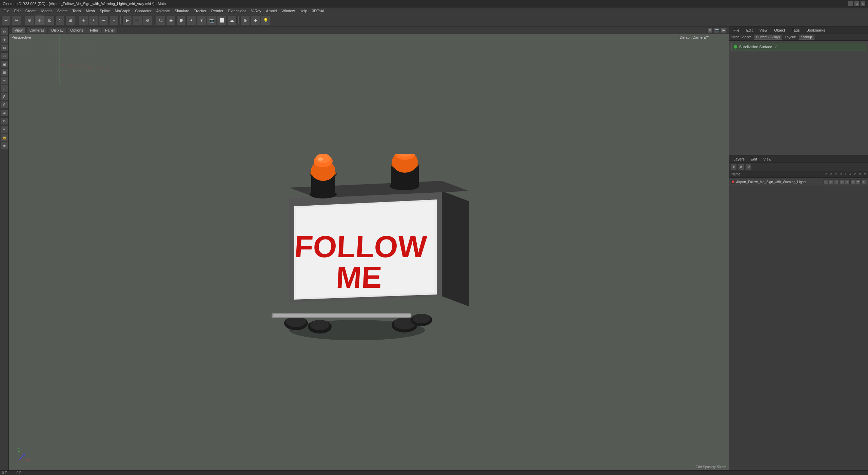  Describe the element at coordinates (90, 11) in the screenshot. I see `menu-mesh: Mesh` at that location.